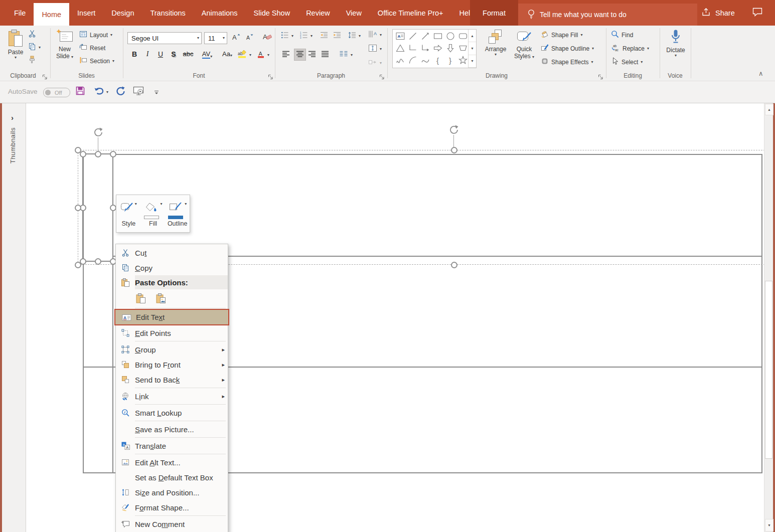  I want to click on menu-item-group: Group▸, so click(172, 349).